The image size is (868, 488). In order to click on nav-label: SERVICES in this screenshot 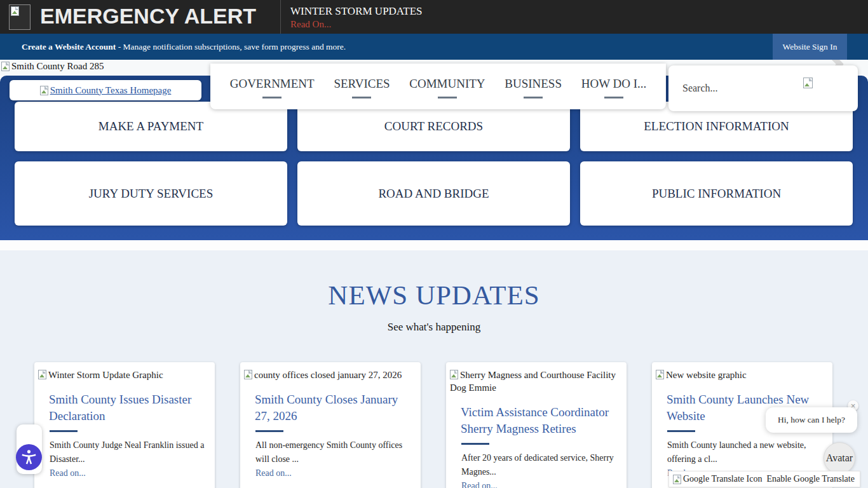, I will do `click(362, 84)`.